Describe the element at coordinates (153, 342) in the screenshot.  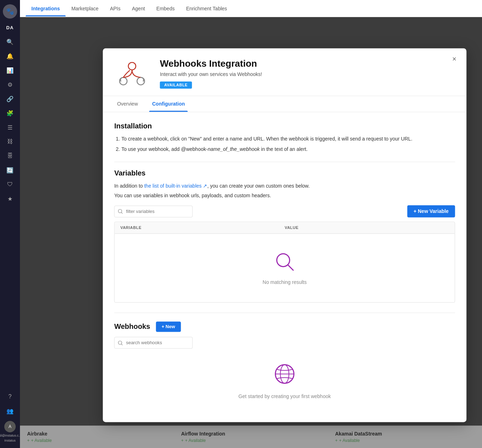
I see `search-webhooks-input` at that location.